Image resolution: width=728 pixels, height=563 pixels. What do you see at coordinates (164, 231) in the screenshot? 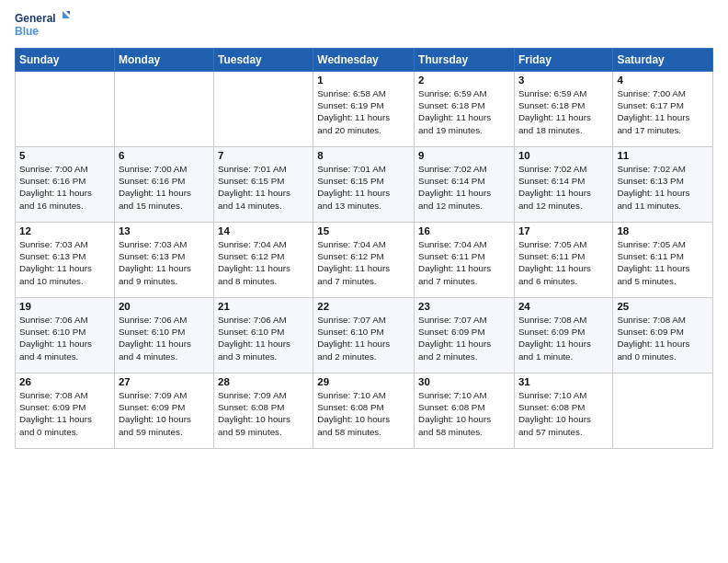
I see `day-number: 13` at bounding box center [164, 231].